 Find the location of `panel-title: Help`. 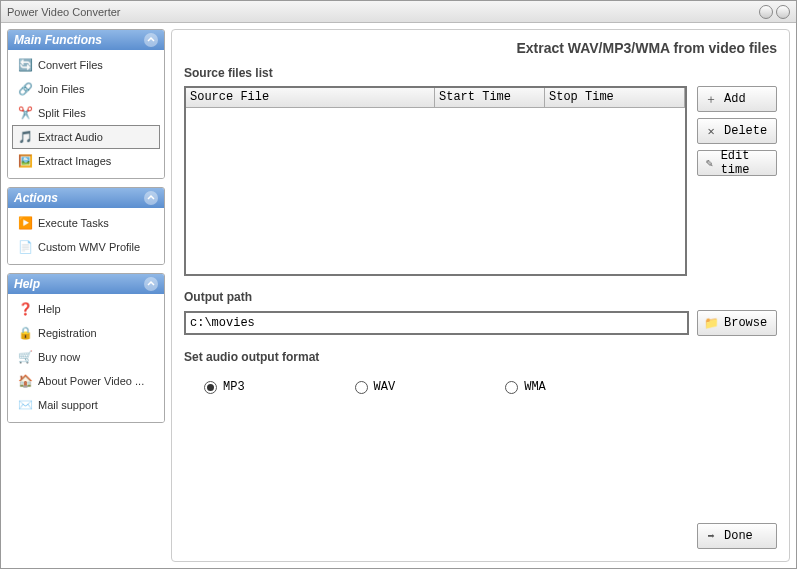

panel-title: Help is located at coordinates (27, 284).